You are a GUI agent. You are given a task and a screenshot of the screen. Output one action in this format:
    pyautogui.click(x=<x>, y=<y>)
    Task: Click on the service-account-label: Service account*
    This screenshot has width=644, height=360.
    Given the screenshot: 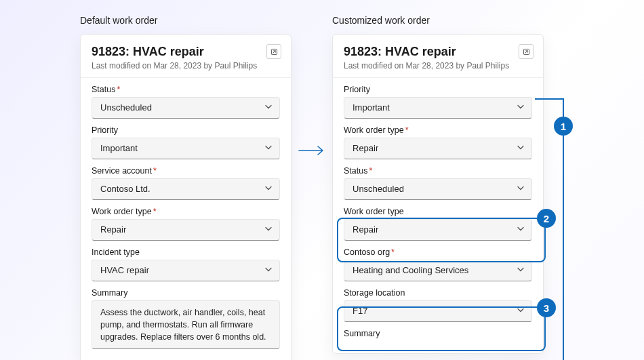 What is the action you would take?
    pyautogui.click(x=186, y=171)
    